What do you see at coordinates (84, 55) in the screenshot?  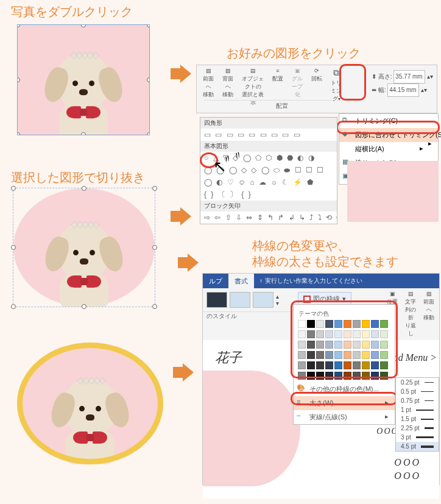 I see `tiara-icon: ◇◇◇◇◇` at bounding box center [84, 55].